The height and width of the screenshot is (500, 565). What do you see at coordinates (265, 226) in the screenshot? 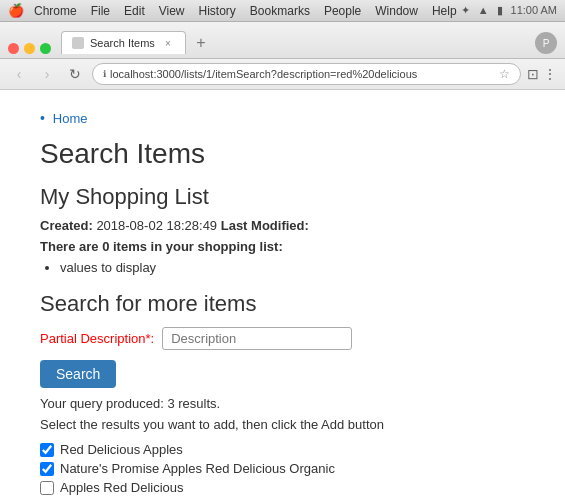
I see `modified-label: Last Modified:` at bounding box center [265, 226].